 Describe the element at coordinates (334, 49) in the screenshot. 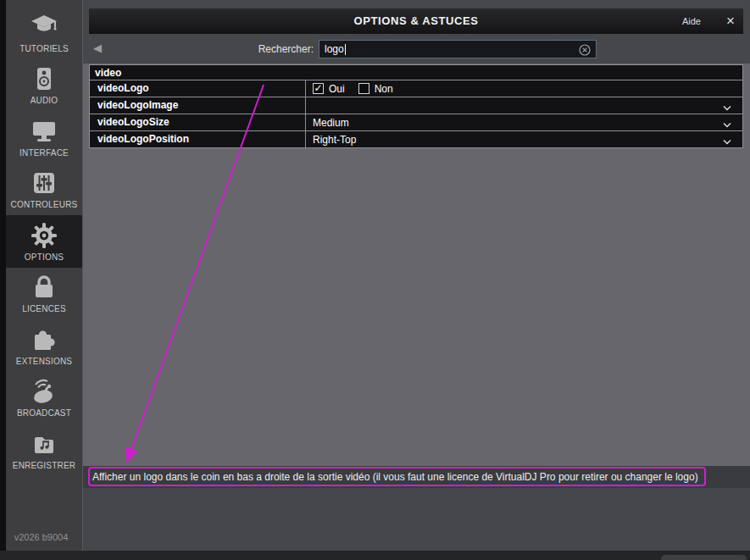

I see `search-value: logo` at that location.